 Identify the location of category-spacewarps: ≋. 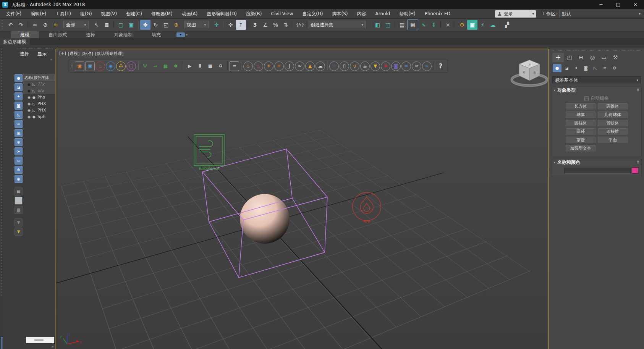
(605, 68).